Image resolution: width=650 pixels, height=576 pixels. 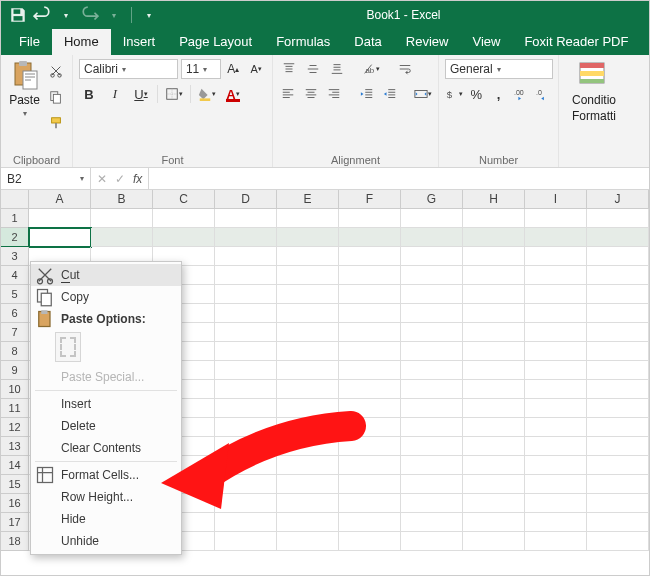 What do you see at coordinates (82, 42) in the screenshot?
I see `tab-home: Home` at bounding box center [82, 42].